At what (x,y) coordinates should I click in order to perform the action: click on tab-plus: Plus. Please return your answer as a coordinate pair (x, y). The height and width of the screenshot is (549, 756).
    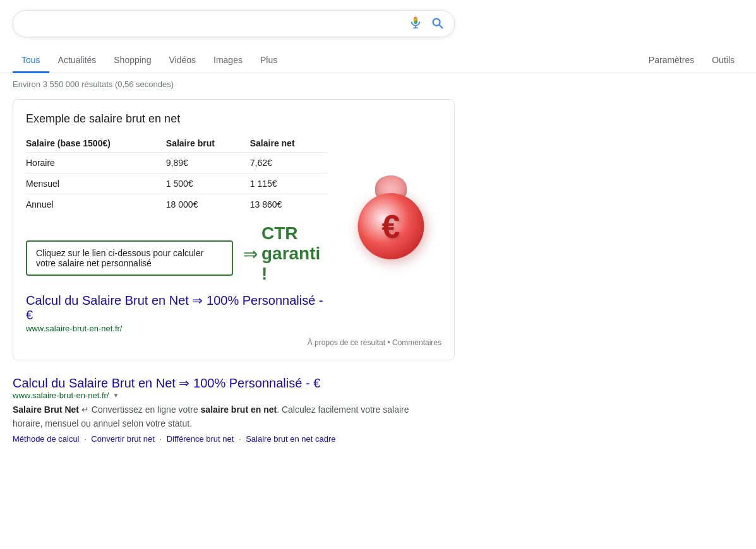
    Looking at the image, I should click on (269, 61).